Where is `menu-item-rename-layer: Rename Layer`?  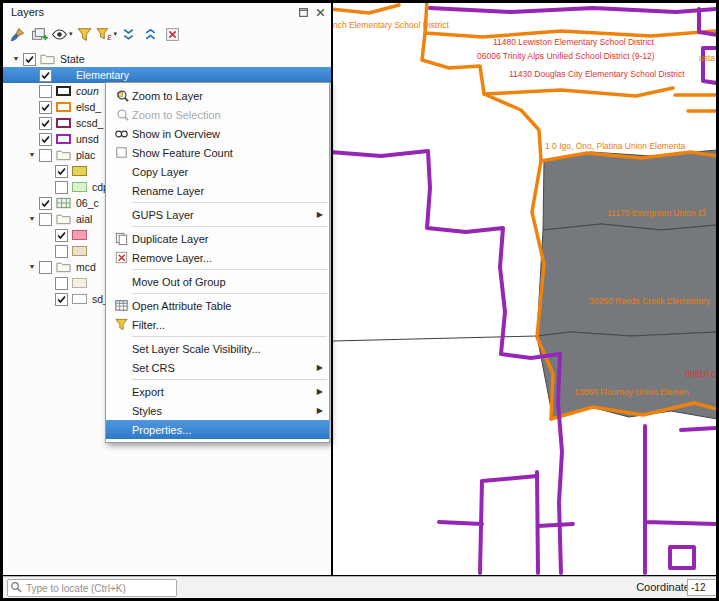 menu-item-rename-layer: Rename Layer is located at coordinates (218, 190).